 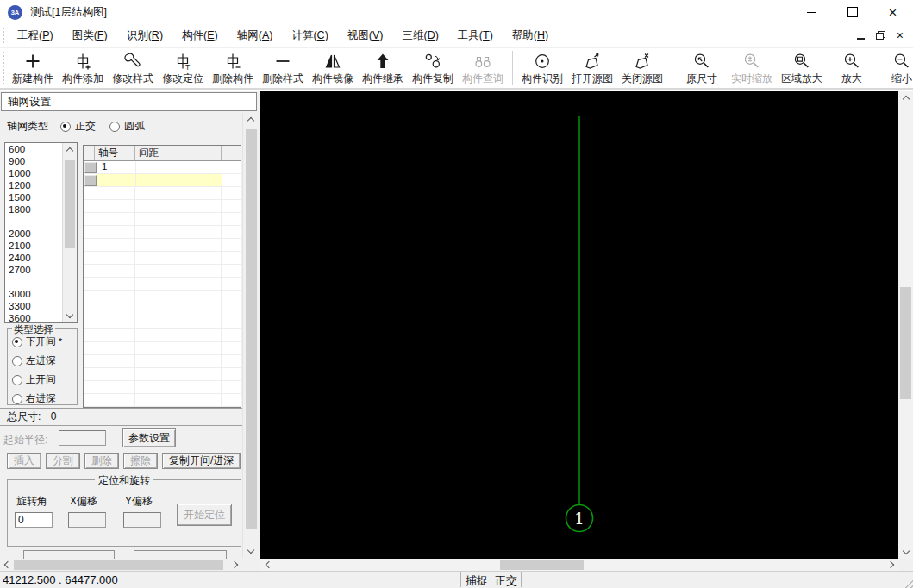 I want to click on canvas-vertical-scrollbar, so click(x=905, y=324).